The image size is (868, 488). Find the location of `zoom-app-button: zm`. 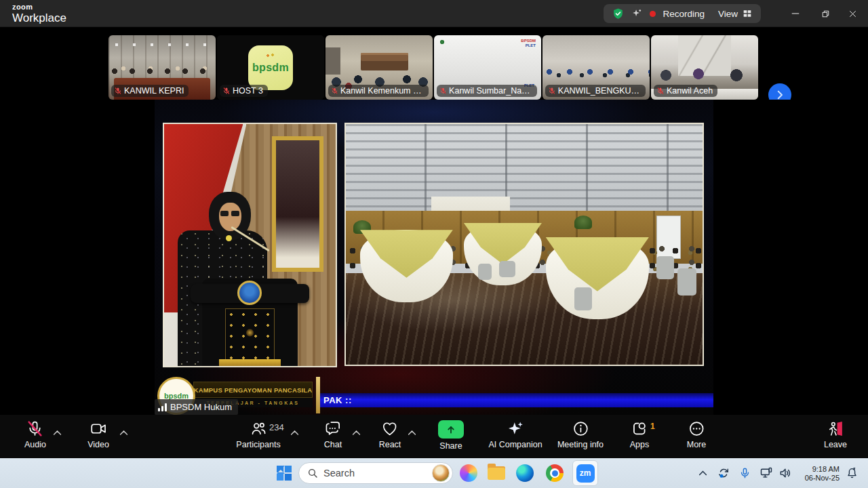

zoom-app-button: zm is located at coordinates (585, 473).